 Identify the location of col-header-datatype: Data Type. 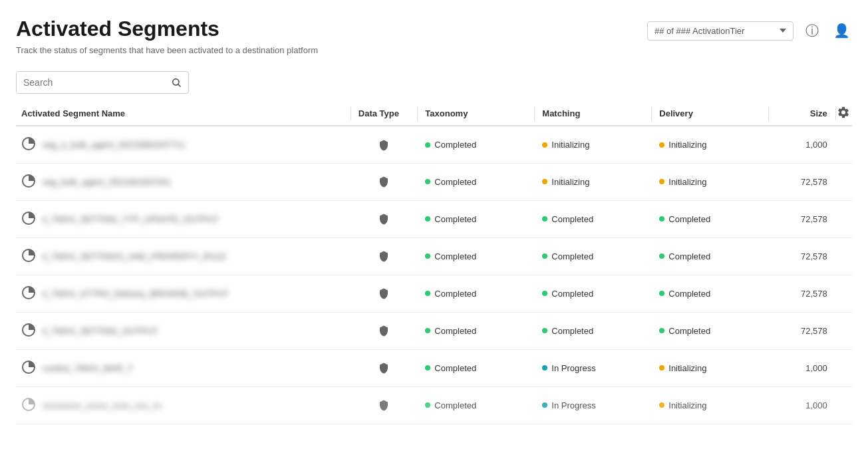
(384, 114).